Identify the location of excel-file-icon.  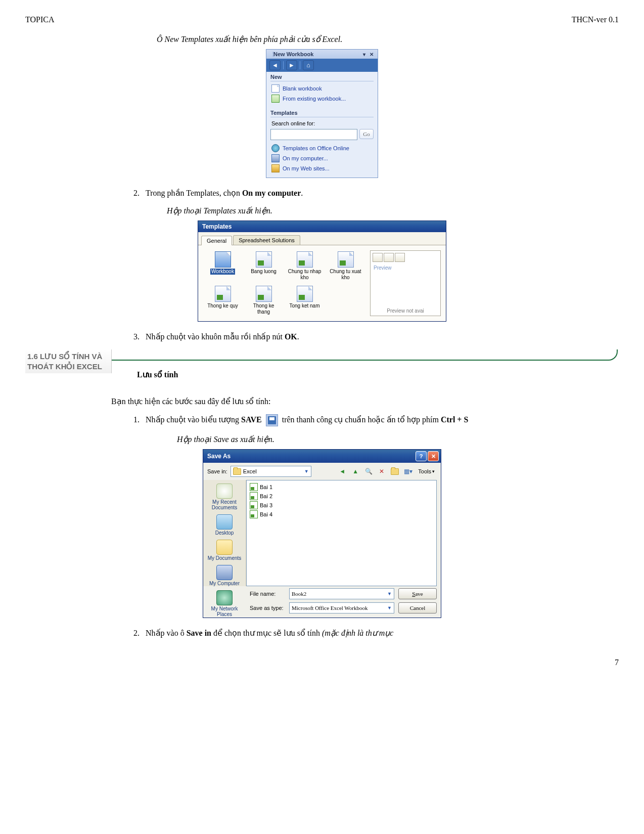
(254, 514).